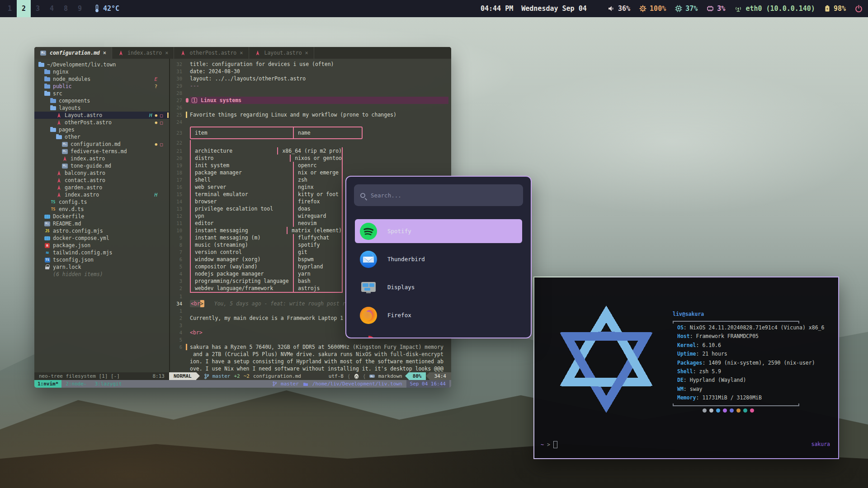 The image size is (868, 488). What do you see at coordinates (102, 130) in the screenshot?
I see `tree-item: pages` at bounding box center [102, 130].